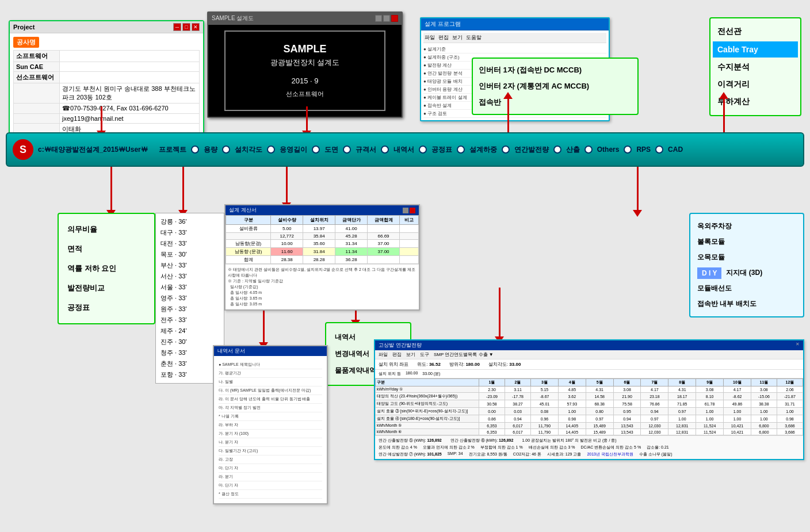  I want to click on city-item-jeju: 제주 · 24', so click(190, 331).